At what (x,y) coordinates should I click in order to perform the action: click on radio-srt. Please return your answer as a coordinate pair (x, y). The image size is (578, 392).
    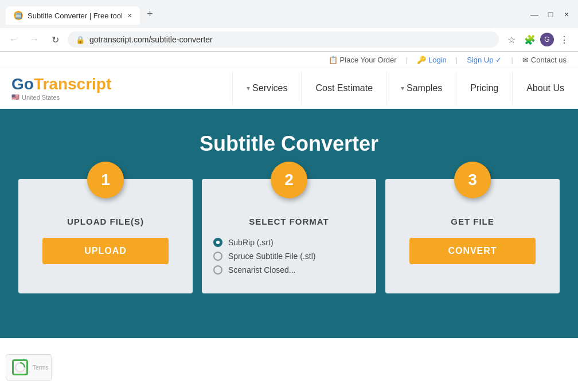
    Looking at the image, I should click on (218, 242).